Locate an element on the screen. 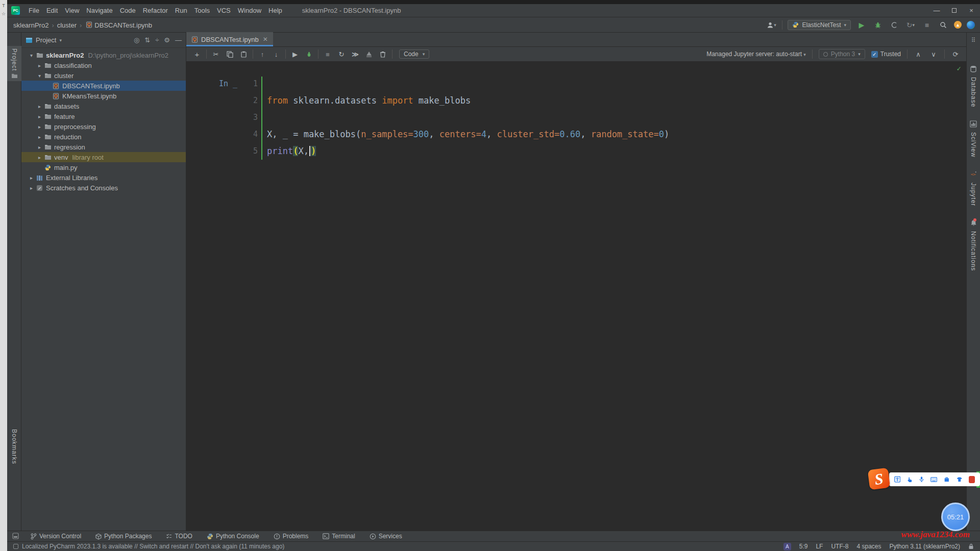 The width and height of the screenshot is (980, 551). tree-row: main.py is located at coordinates (104, 167).